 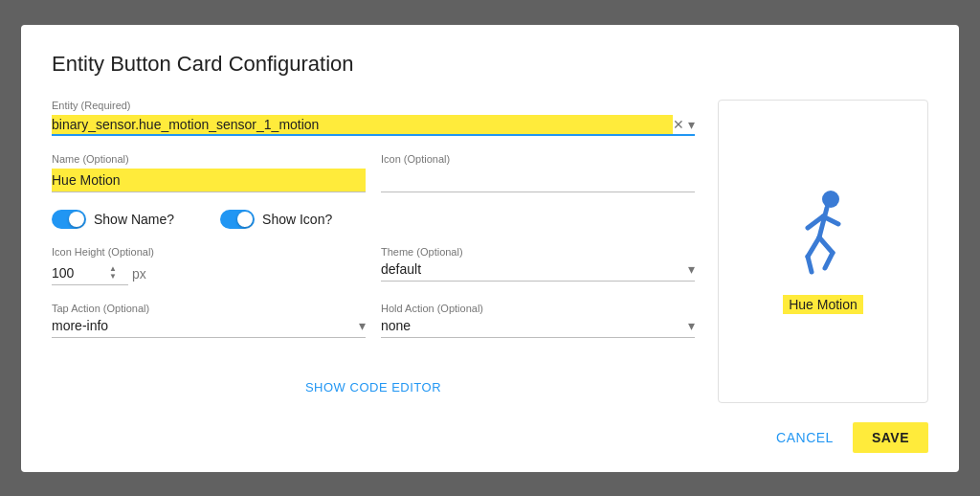 What do you see at coordinates (691, 124) in the screenshot?
I see `entity-dropdown-icon: ▾` at bounding box center [691, 124].